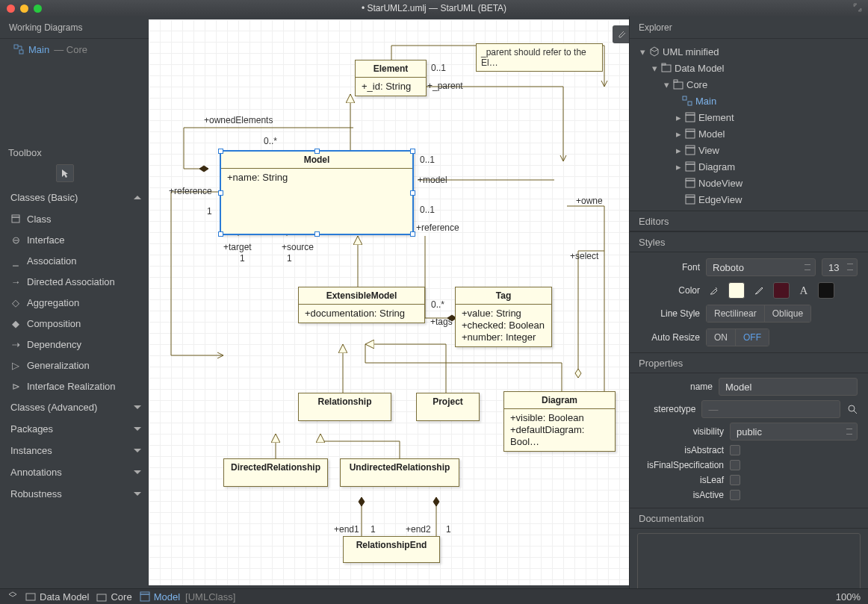 This screenshot has width=868, height=604. I want to click on panel-toggle-icon, so click(621, 34).